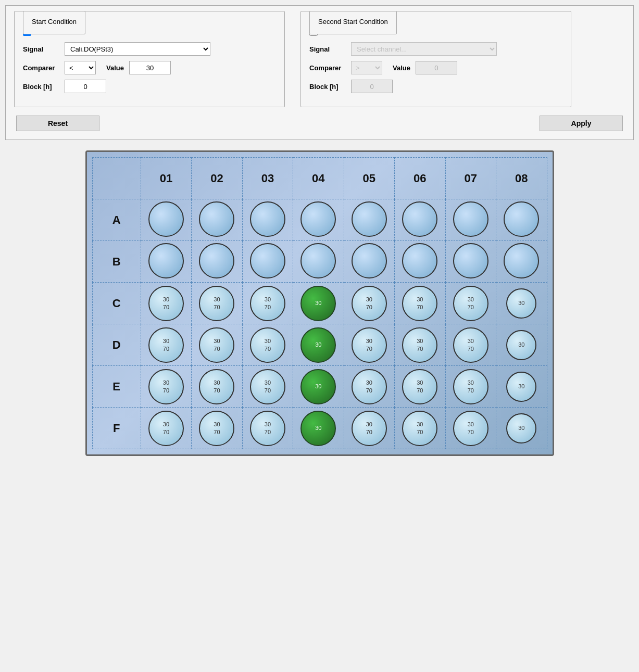 This screenshot has height=672, width=639. What do you see at coordinates (117, 387) in the screenshot?
I see `row-header-E: E` at bounding box center [117, 387].